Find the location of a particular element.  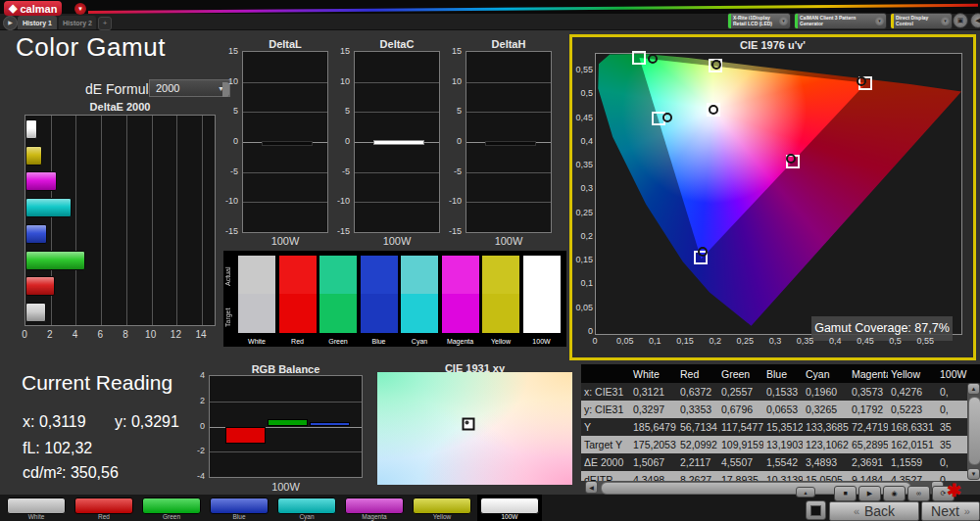

pattern-button-yellow: Yellow is located at coordinates (442, 507).